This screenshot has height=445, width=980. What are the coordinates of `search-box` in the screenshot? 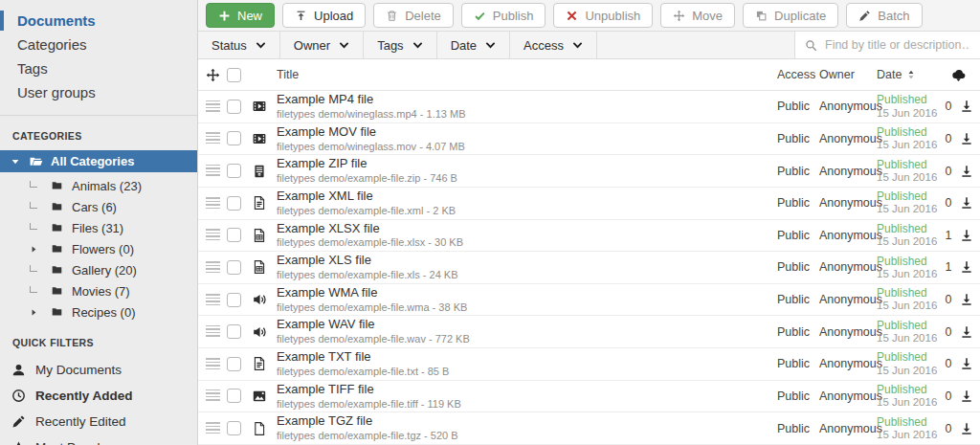 It's located at (887, 45).